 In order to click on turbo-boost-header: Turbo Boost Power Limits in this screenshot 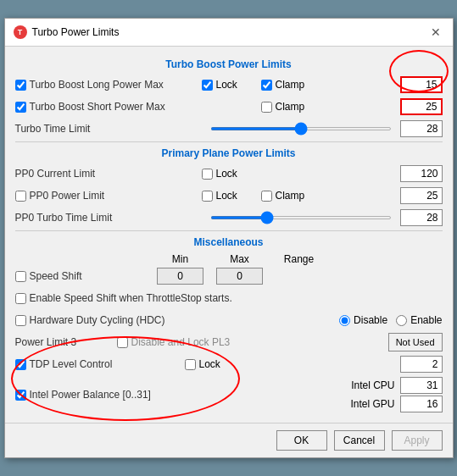, I will do `click(229, 64)`.